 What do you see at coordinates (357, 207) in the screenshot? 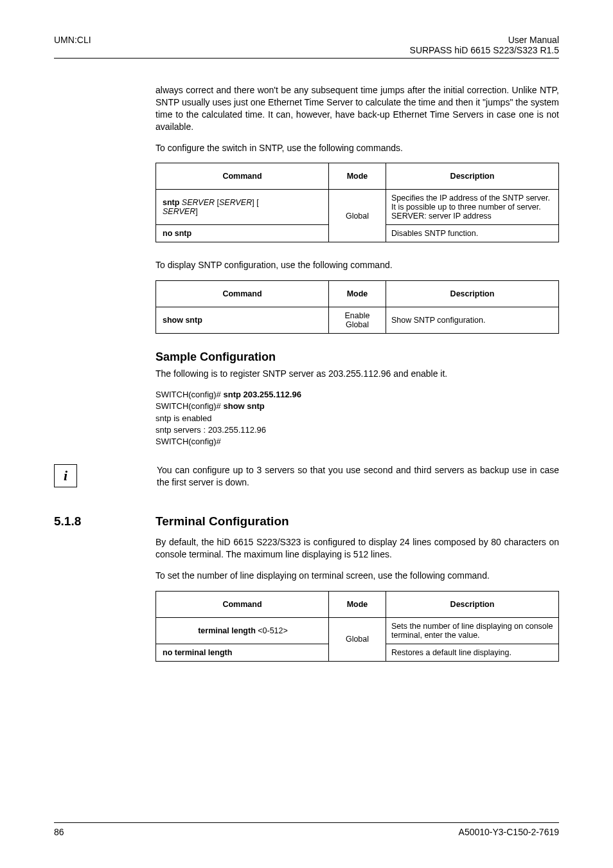
I see `table-row: sntp SERVER [SERVER] [SERVER] Global Spe…` at bounding box center [357, 207].